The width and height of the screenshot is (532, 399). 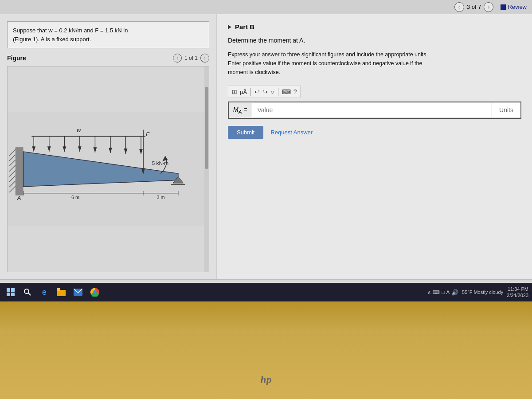 What do you see at coordinates (518, 289) in the screenshot?
I see `clock-time: 11:34 PM` at bounding box center [518, 289].